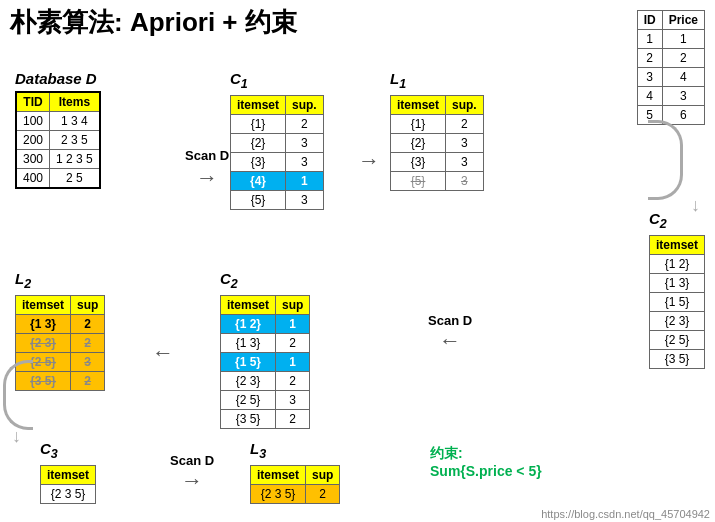  What do you see at coordinates (68, 484) in the screenshot?
I see `c3-table: itemset {2 3 5}` at bounding box center [68, 484].